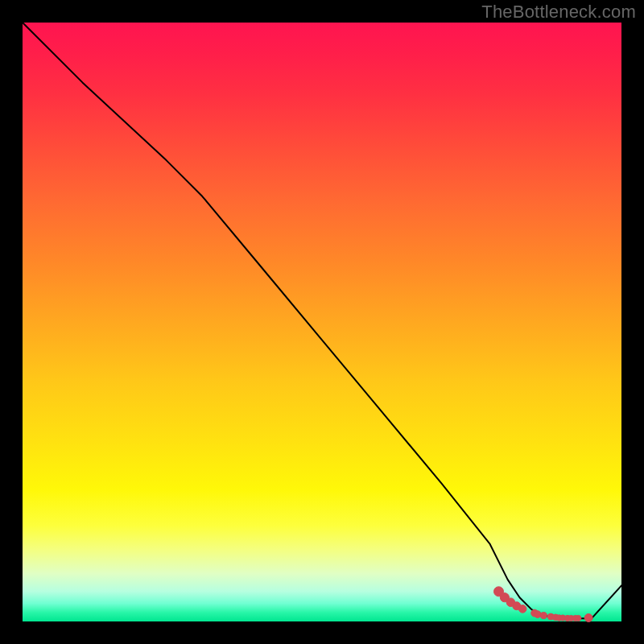 The height and width of the screenshot is (644, 644). What do you see at coordinates (559, 12) in the screenshot?
I see `watermark-text: TheBottleneck.com` at bounding box center [559, 12].